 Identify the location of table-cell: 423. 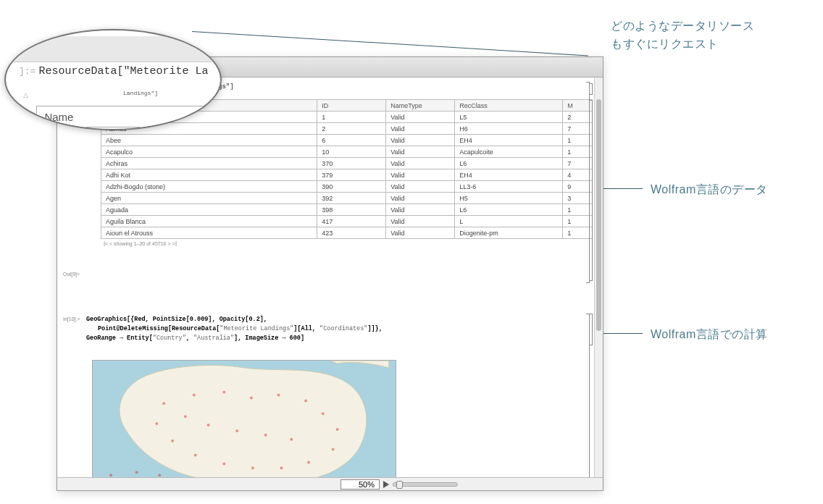
(352, 233).